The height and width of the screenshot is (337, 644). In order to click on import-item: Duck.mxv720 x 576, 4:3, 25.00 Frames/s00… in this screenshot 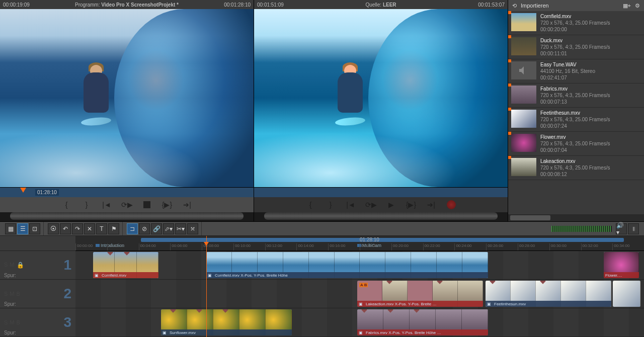, I will do `click(576, 47)`.